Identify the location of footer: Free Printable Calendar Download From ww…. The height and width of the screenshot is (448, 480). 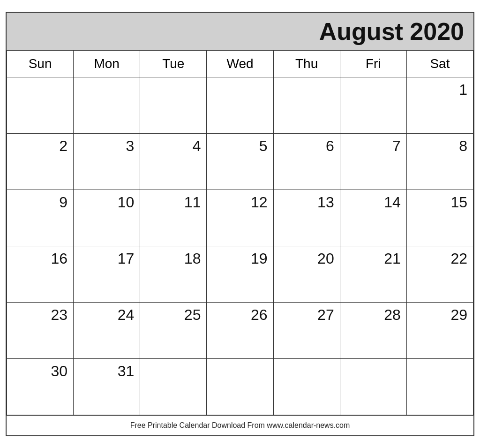
(240, 425).